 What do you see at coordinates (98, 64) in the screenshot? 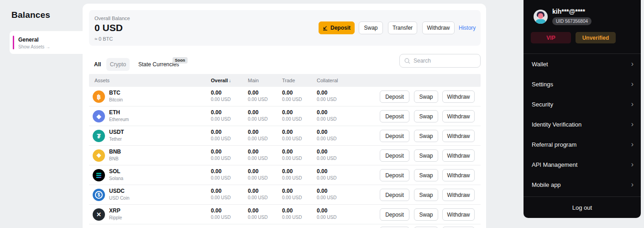
I see `tab-all: All` at bounding box center [98, 64].